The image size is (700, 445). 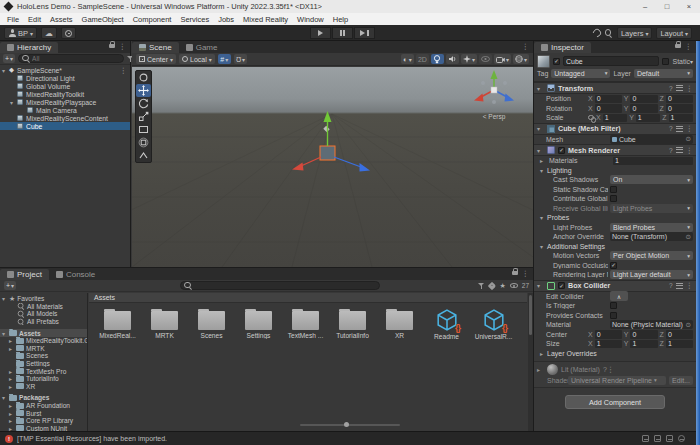 What do you see at coordinates (609, 33) in the screenshot?
I see `search-icon` at bounding box center [609, 33].